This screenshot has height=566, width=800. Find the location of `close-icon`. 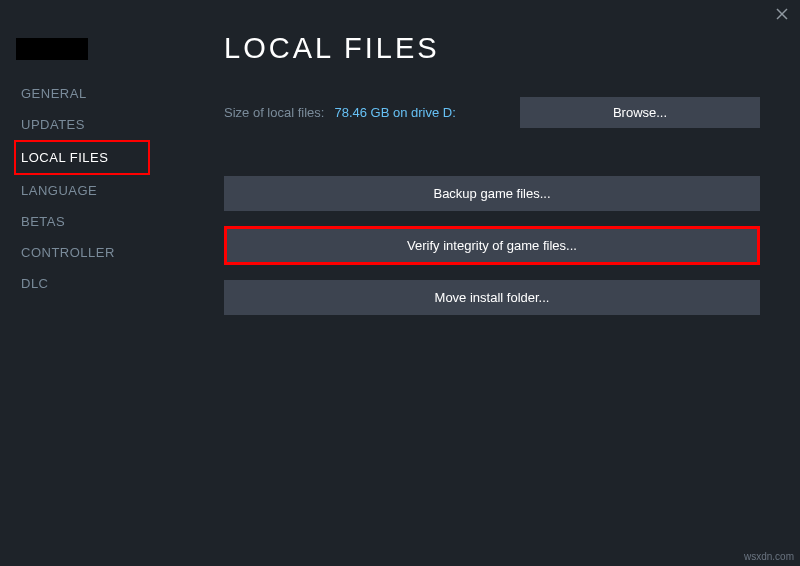

close-icon is located at coordinates (782, 14).